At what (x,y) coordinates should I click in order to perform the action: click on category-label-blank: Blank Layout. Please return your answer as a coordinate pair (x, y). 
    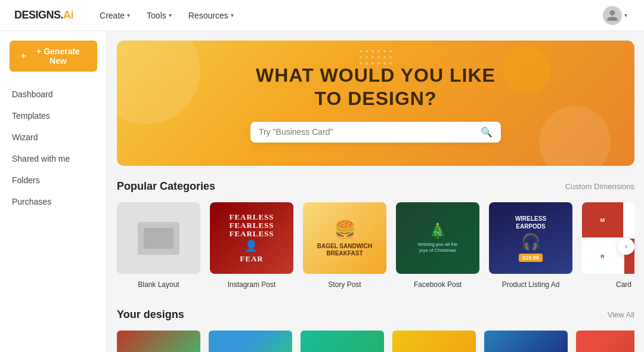
    Looking at the image, I should click on (159, 285).